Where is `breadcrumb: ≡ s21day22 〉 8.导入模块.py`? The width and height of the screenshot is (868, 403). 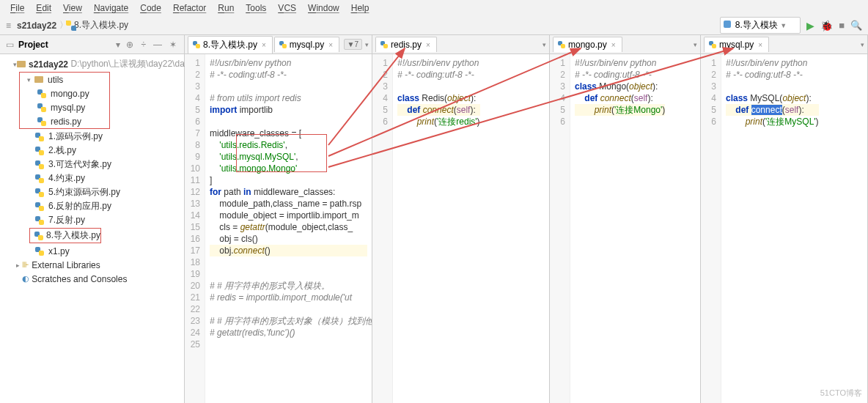 breadcrumb: ≡ s21day22 〉 8.导入模块.py is located at coordinates (67, 25).